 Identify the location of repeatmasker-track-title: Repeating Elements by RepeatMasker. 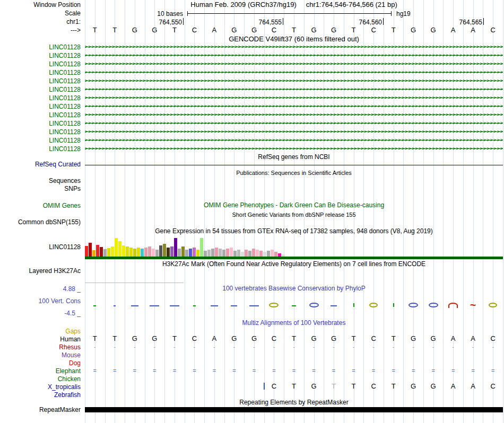
(294, 403).